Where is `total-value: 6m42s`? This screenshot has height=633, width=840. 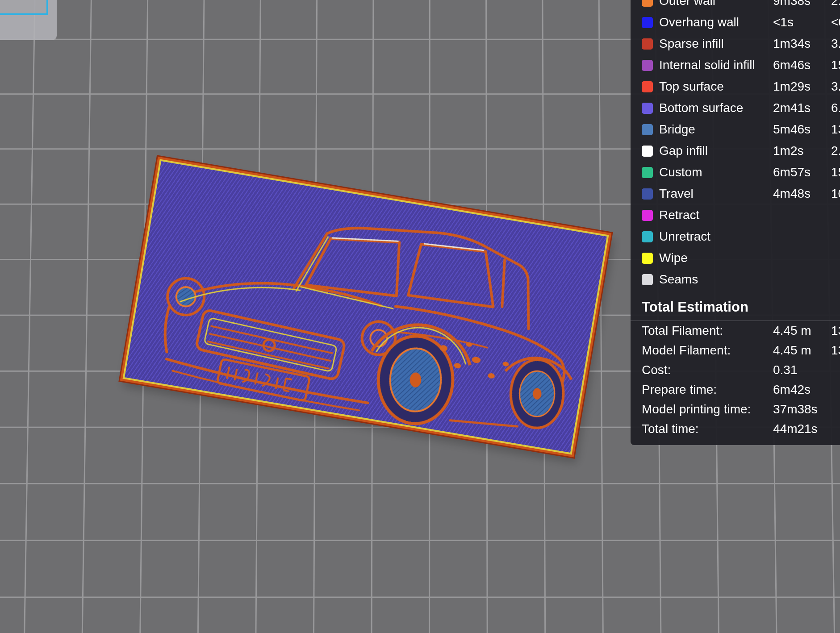 total-value: 6m42s is located at coordinates (802, 390).